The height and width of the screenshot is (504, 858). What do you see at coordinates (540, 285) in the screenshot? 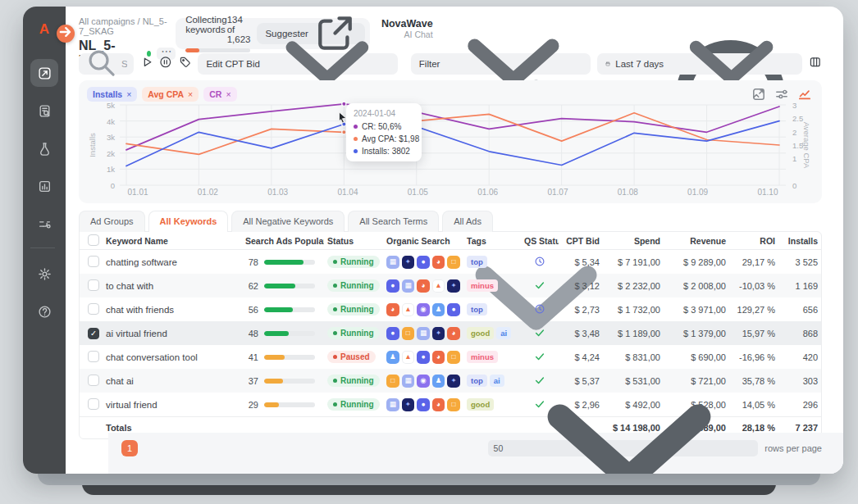
I see `check-icon` at bounding box center [540, 285].